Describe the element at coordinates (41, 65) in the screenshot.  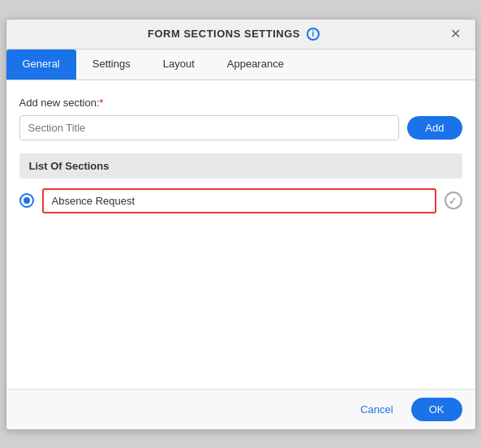
I see `tab-general: General` at that location.